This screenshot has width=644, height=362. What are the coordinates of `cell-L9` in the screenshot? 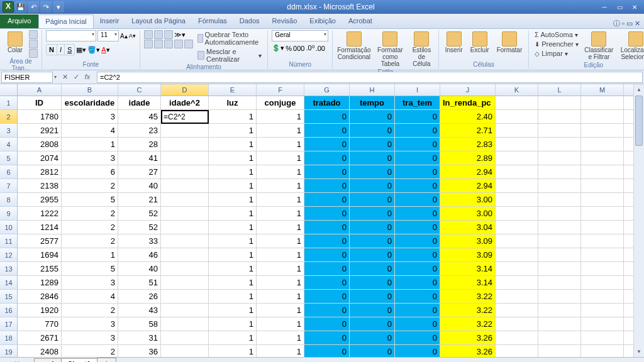 It's located at (560, 214).